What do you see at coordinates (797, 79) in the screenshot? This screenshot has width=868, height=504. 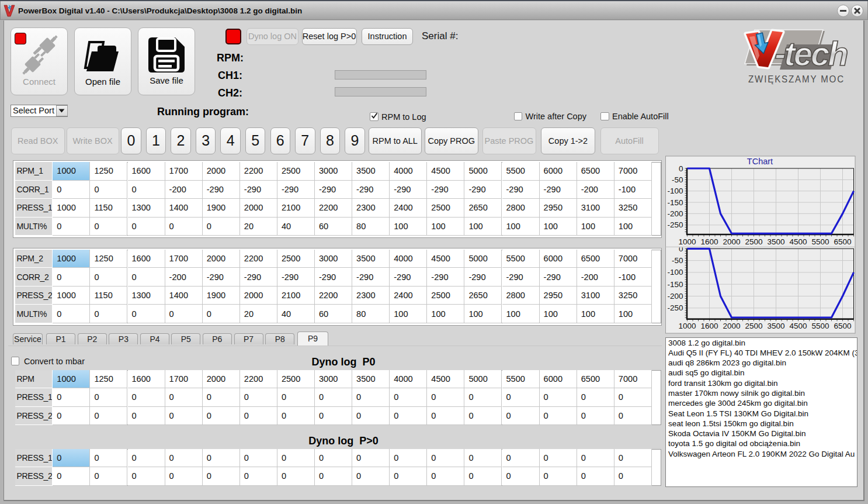 I see `svg-text: ZWIĘKSZAMY MOC` at bounding box center [797, 79].